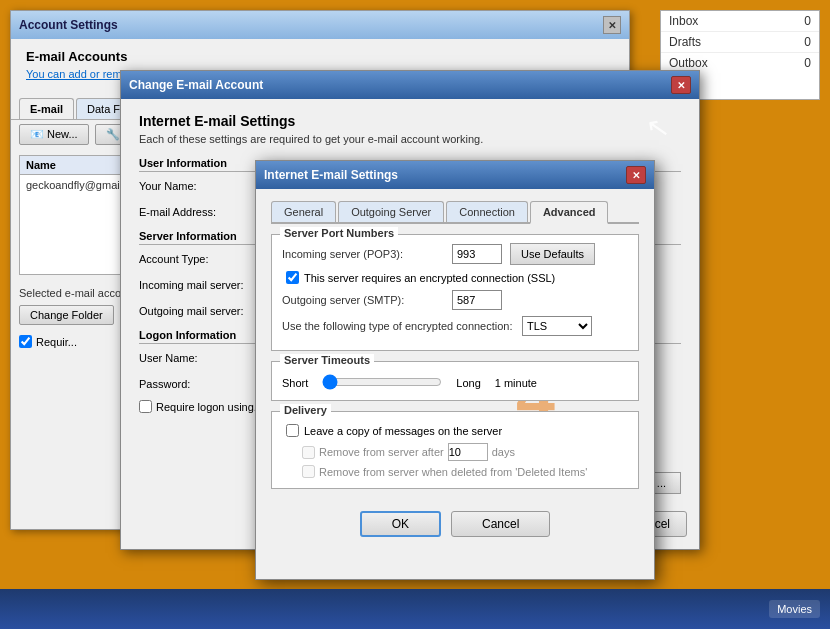 Image resolution: width=830 pixels, height=629 pixels. I want to click on server-port-label: Server Port Numbers, so click(339, 233).